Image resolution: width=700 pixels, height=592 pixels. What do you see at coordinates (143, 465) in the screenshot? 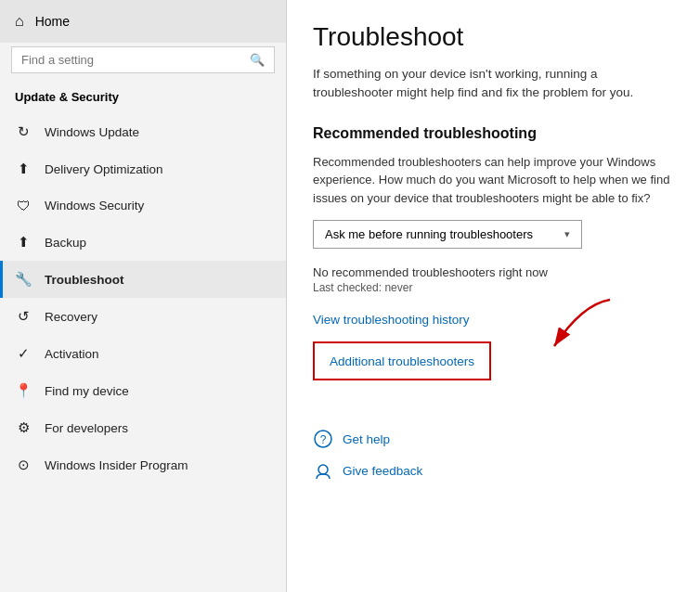
I see `sidebar-item-windows-insider: ⊙ Windows Insider Program` at bounding box center [143, 465].